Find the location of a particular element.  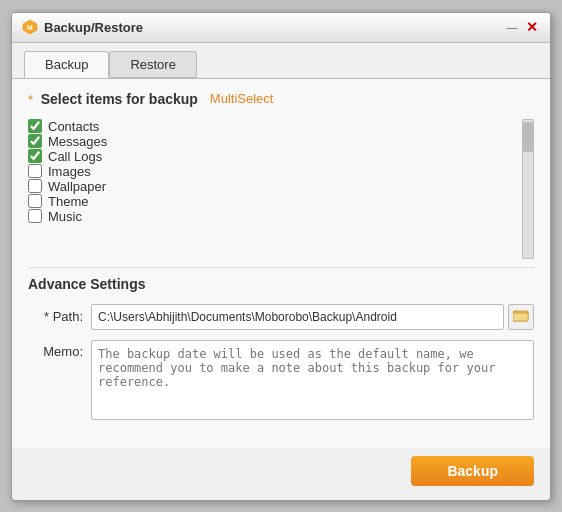

section-title-wrapper: * Select items for backup is located at coordinates (113, 99).